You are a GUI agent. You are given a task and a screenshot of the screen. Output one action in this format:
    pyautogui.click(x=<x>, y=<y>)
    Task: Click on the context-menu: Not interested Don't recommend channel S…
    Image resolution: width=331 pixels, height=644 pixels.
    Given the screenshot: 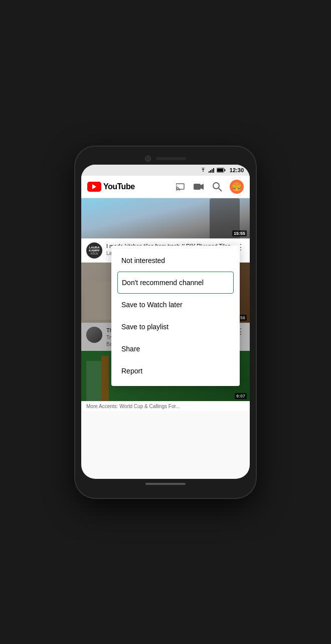 What is the action you would take?
    pyautogui.click(x=176, y=316)
    